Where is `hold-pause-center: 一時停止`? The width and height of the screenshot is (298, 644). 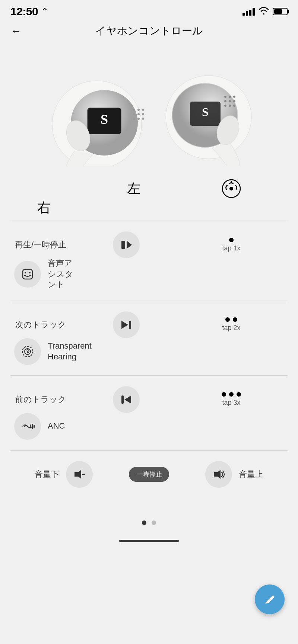 hold-pause-center: 一時停止 is located at coordinates (149, 474).